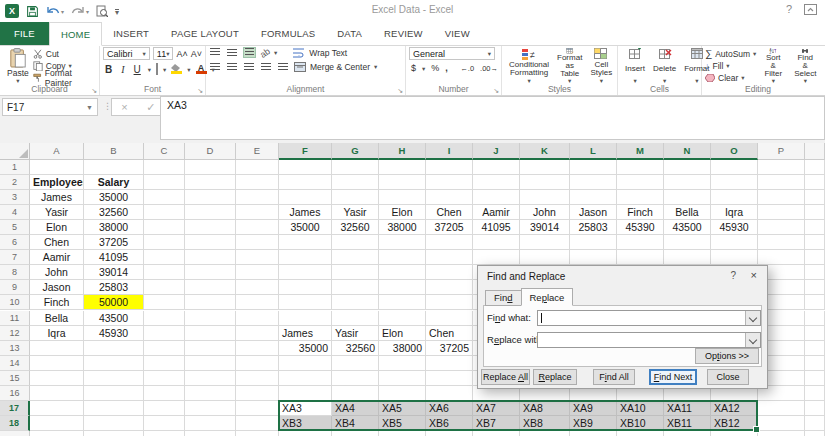  What do you see at coordinates (114, 258) in the screenshot?
I see `cell-B7: 41095` at bounding box center [114, 258].